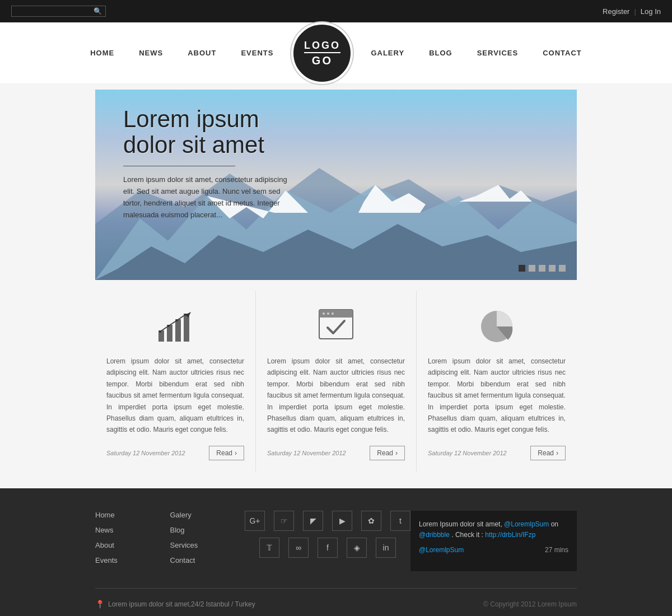  I want to click on nav-item-contact: CONTACT, so click(562, 53).